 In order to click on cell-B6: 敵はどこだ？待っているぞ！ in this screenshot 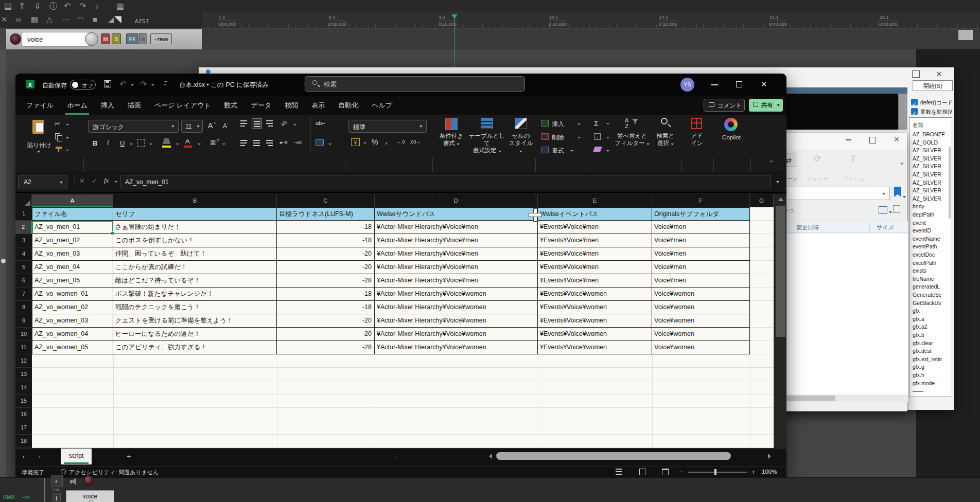, I will do `click(195, 281)`.